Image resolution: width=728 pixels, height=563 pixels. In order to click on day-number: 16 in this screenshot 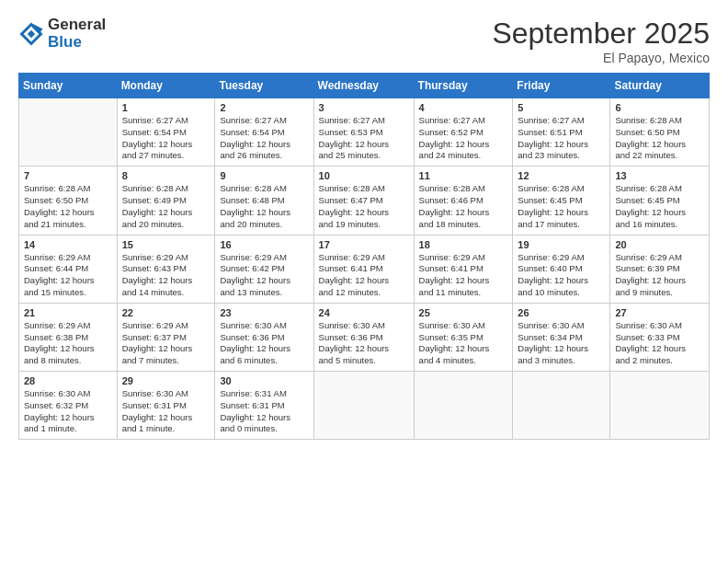, I will do `click(264, 245)`.